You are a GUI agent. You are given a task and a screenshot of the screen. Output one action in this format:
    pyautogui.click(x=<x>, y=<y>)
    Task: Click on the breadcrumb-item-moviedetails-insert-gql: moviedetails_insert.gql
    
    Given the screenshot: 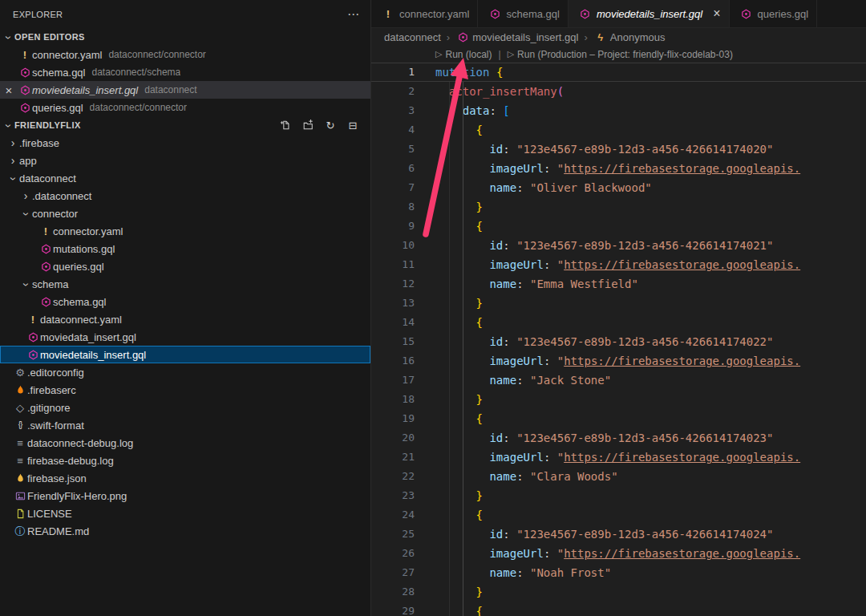 What is the action you would take?
    pyautogui.click(x=516, y=37)
    